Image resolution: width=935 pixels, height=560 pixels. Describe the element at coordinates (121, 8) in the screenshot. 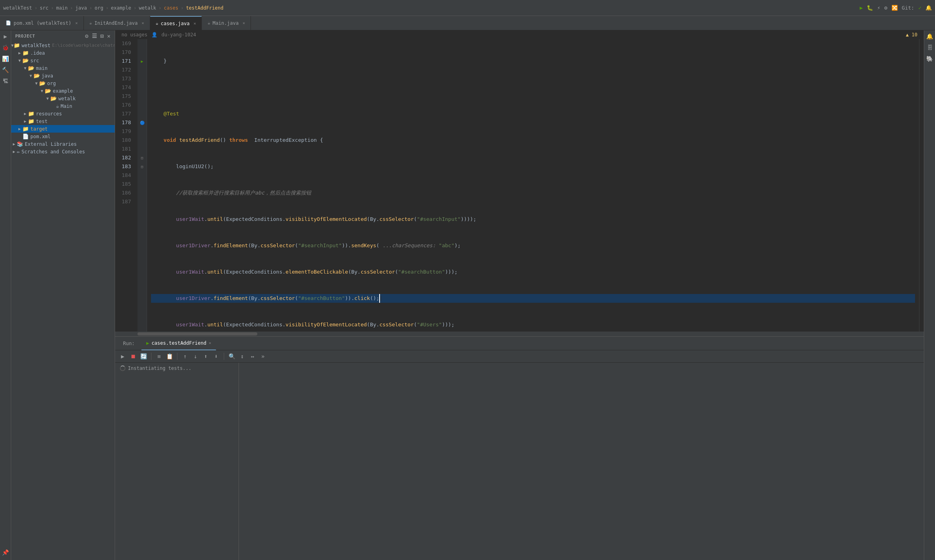

I see `bc-example: example` at that location.